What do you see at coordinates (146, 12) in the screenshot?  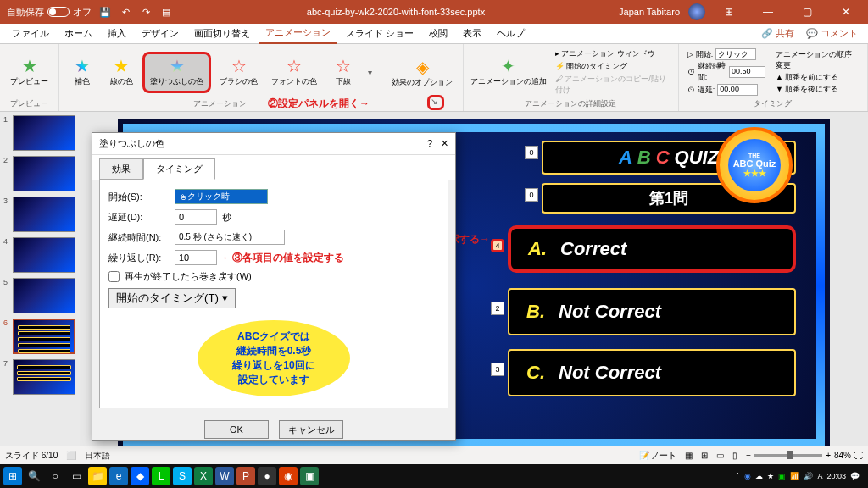 I see `redo-icon: ↷` at bounding box center [146, 12].